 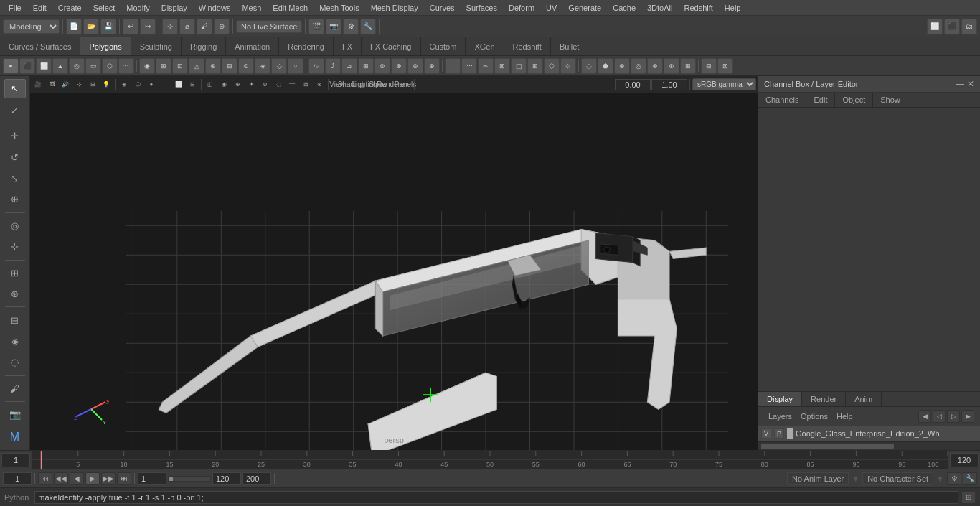 What do you see at coordinates (391, 46) in the screenshot?
I see `tab-fx-caching: FX Caching` at bounding box center [391, 46].